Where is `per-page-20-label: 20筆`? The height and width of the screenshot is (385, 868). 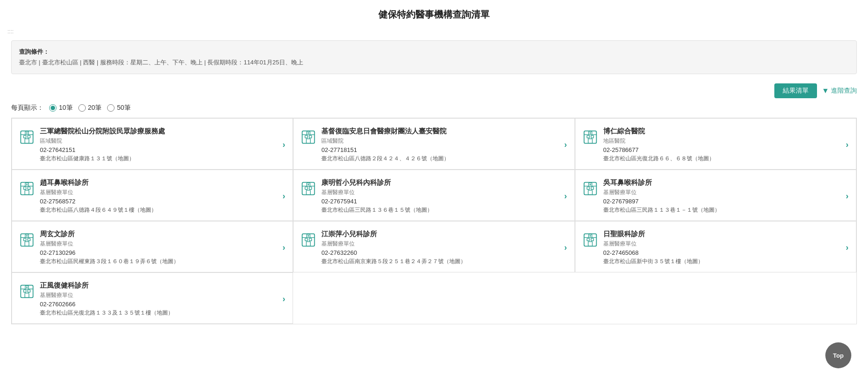 per-page-20-label: 20筆 is located at coordinates (95, 108).